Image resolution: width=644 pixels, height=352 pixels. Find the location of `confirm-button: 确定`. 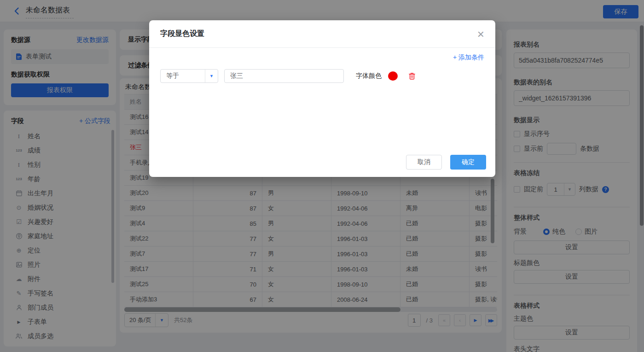

confirm-button: 确定 is located at coordinates (468, 162).